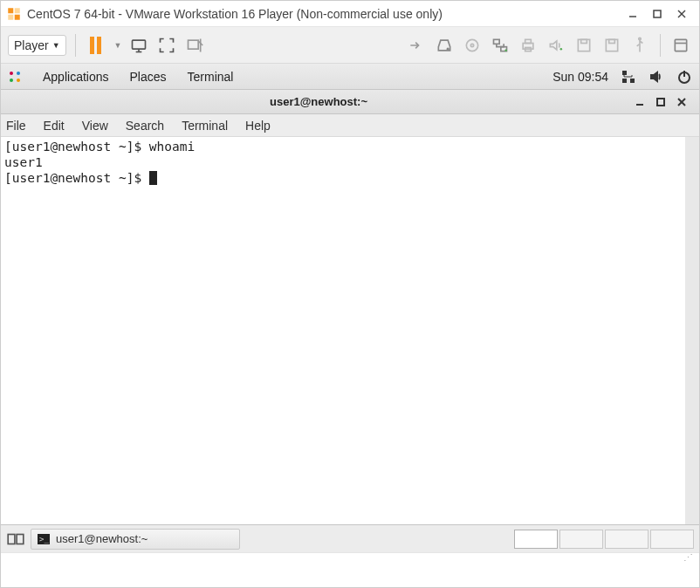  I want to click on workspace-switcher, so click(604, 539).